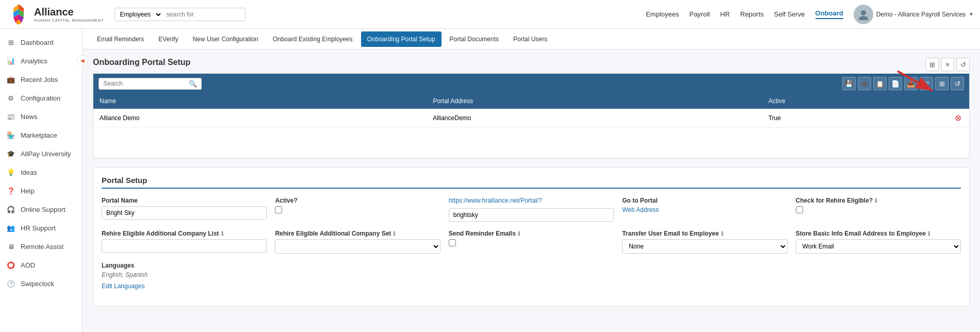 The image size is (980, 332). I want to click on history-view-button: ↺, so click(963, 64).